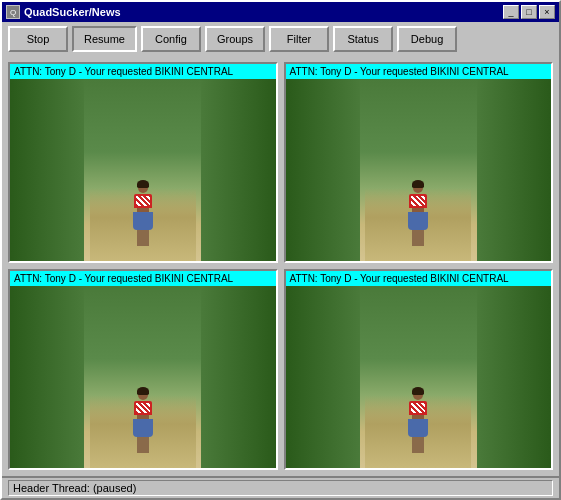 Image resolution: width=561 pixels, height=500 pixels. Describe the element at coordinates (280, 488) in the screenshot. I see `status-text: Header Thread: (paused)` at that location.